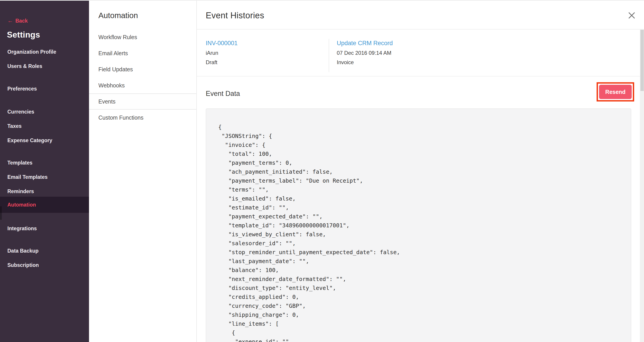 The image size is (644, 342). Describe the element at coordinates (1, 213) in the screenshot. I see `sidebar-scrollbar-thumb` at that location.